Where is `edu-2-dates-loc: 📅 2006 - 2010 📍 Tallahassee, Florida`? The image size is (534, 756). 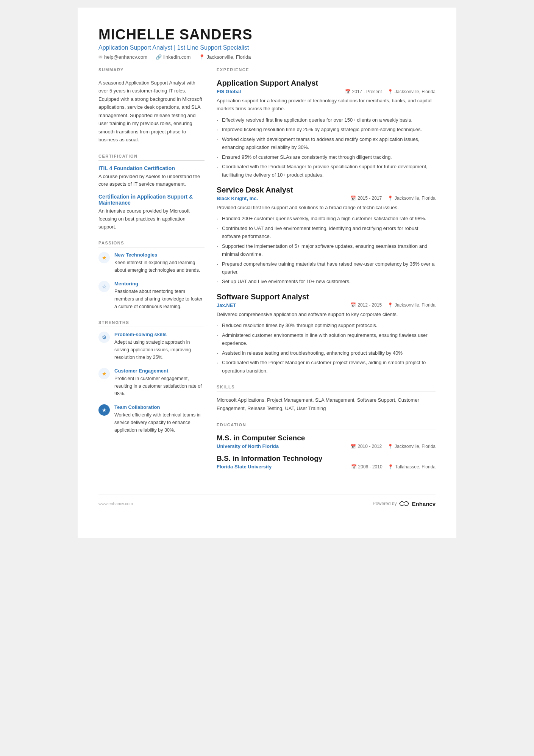 edu-2-dates-loc: 📅 2006 - 2010 📍 Tallahassee, Florida is located at coordinates (393, 467).